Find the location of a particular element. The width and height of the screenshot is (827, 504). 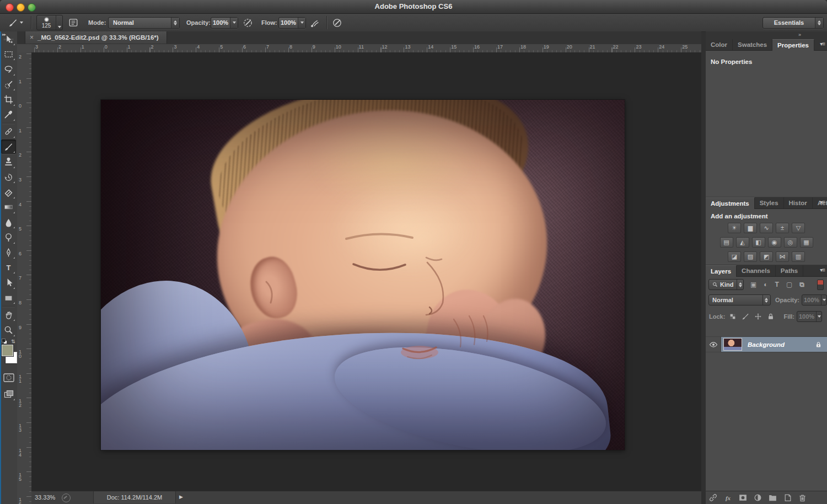

tab-channels: Channels is located at coordinates (756, 271).